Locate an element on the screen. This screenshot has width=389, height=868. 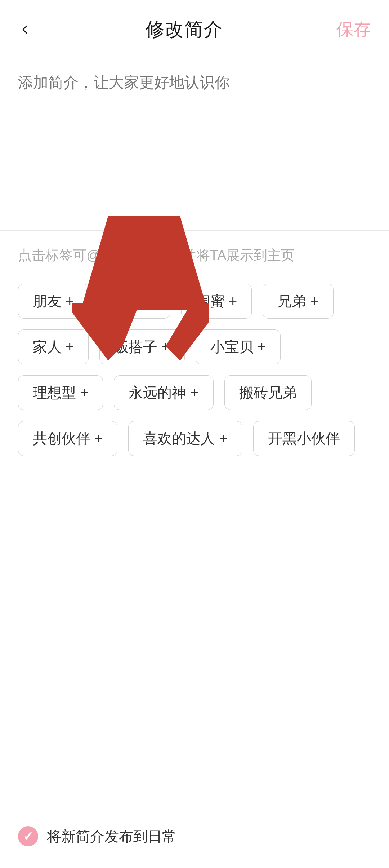
tag-item: 喜欢的达人 + is located at coordinates (185, 438).